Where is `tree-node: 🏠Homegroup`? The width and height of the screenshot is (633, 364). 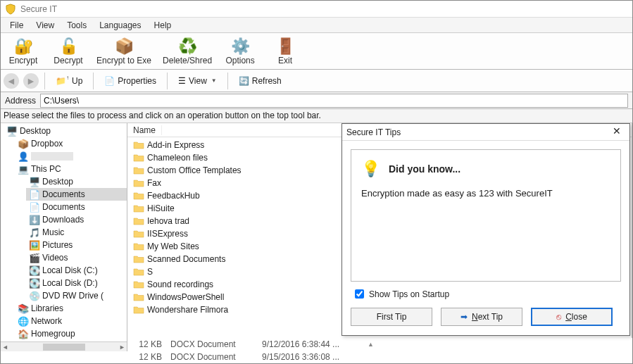
tree-node: 🏠Homegroup is located at coordinates (70, 334).